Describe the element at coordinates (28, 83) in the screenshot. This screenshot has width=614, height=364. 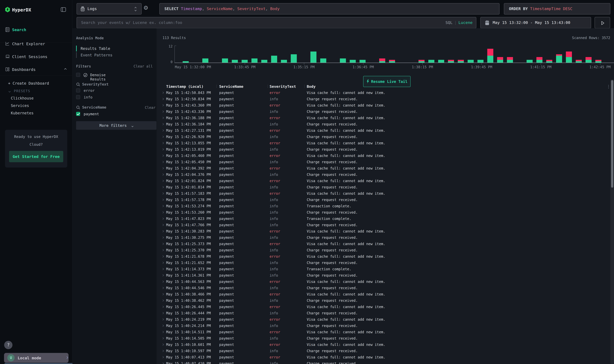
I see `create-dashboard-button: + Create Dashboard` at that location.